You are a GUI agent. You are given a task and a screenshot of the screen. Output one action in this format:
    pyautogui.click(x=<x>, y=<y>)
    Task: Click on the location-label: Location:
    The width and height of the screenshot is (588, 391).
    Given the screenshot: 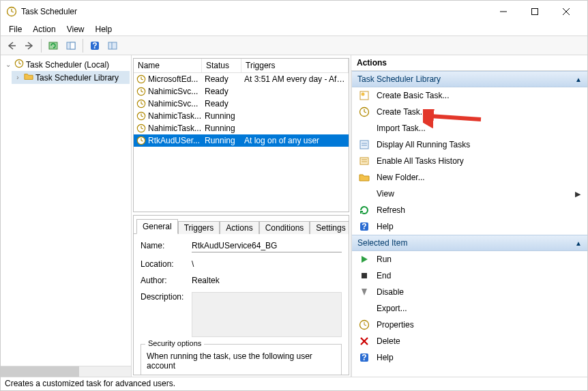 What is the action you would take?
    pyautogui.click(x=166, y=264)
    